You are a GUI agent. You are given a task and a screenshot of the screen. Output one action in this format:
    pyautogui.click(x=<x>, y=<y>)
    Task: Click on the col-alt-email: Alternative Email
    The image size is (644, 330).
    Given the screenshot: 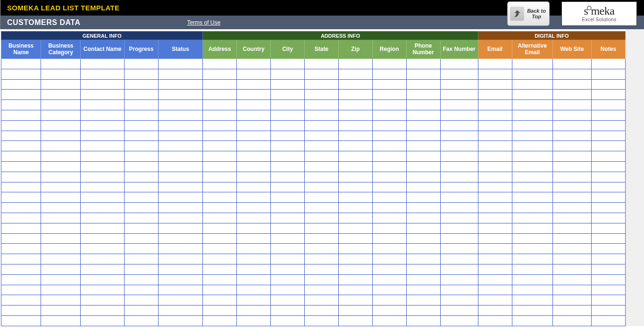 What is the action you would take?
    pyautogui.click(x=532, y=50)
    